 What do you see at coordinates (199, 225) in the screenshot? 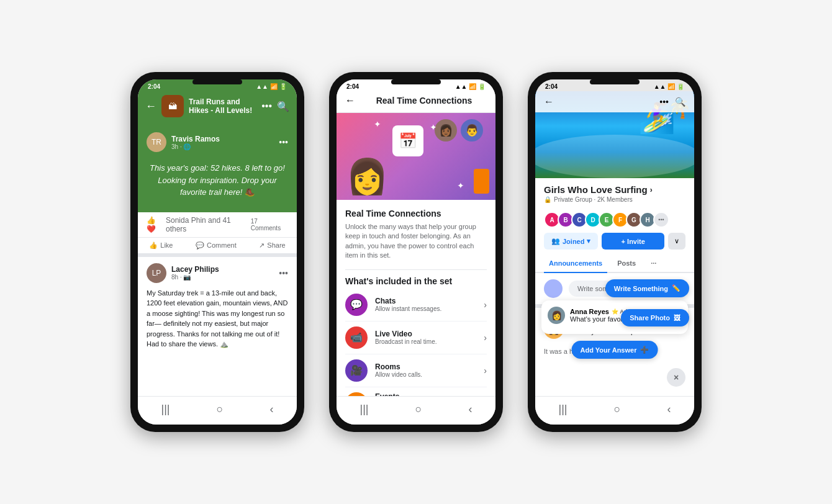
I see `reaction-emojis: 👍❤️ Sonida Phin and 41 others` at bounding box center [199, 225].